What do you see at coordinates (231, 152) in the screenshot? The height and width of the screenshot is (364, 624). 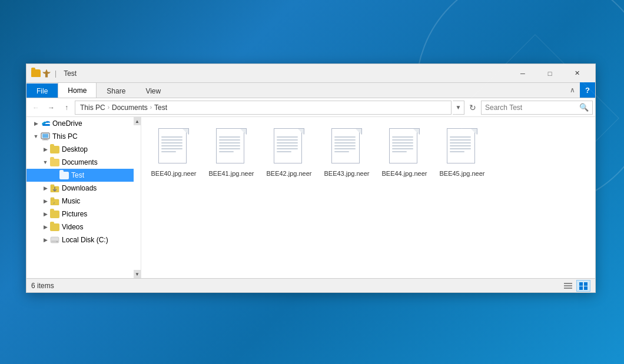 I see `file-item-1: BEE41.jpg.neer` at bounding box center [231, 152].